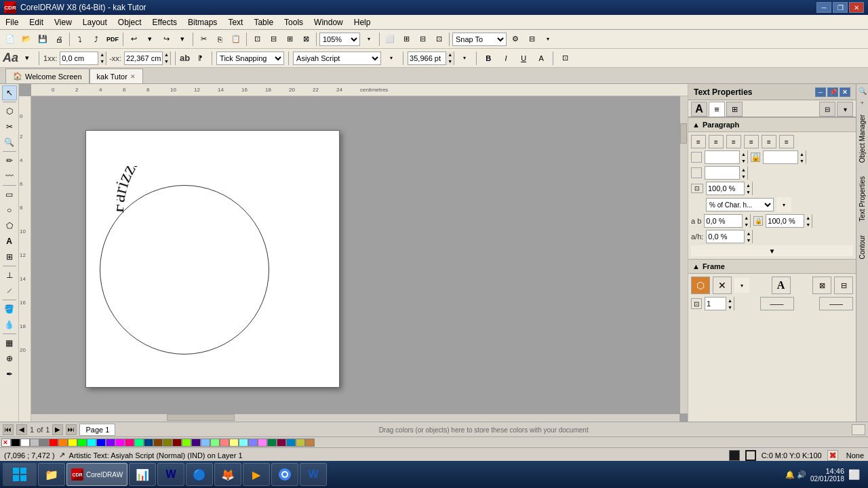  I want to click on color-swatch-gray2, so click(44, 443).